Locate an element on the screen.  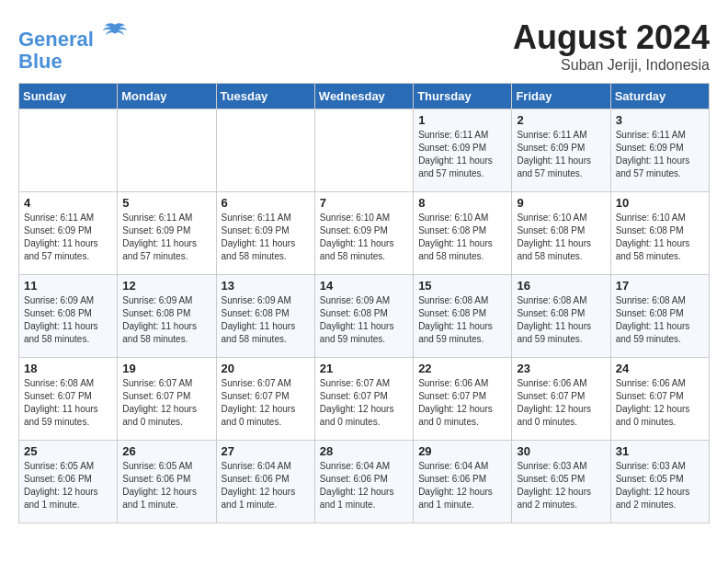
day-cell: 29Sunrise: 6:04 AM Sunset: 6:06 PM Dayli… is located at coordinates (463, 482).